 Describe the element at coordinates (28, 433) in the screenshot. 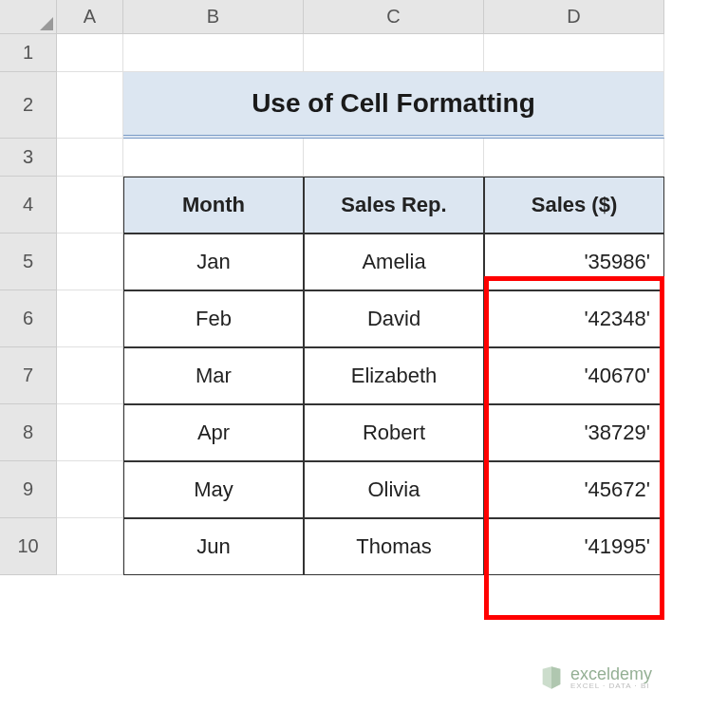

I see `row-header-8: 8` at that location.